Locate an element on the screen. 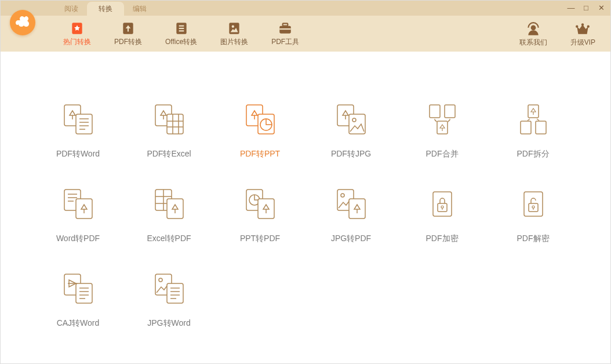 The image size is (611, 364). toolbox-icon is located at coordinates (285, 28).